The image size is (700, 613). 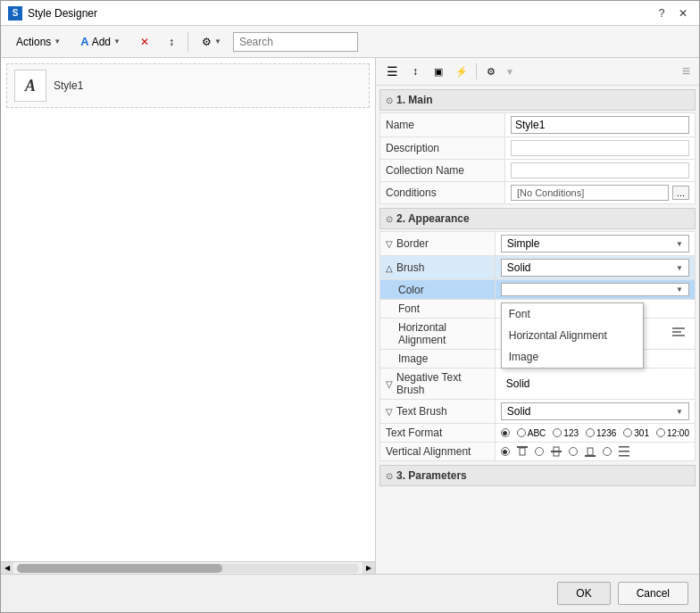 What do you see at coordinates (188, 42) in the screenshot?
I see `toolbar-separator` at bounding box center [188, 42].